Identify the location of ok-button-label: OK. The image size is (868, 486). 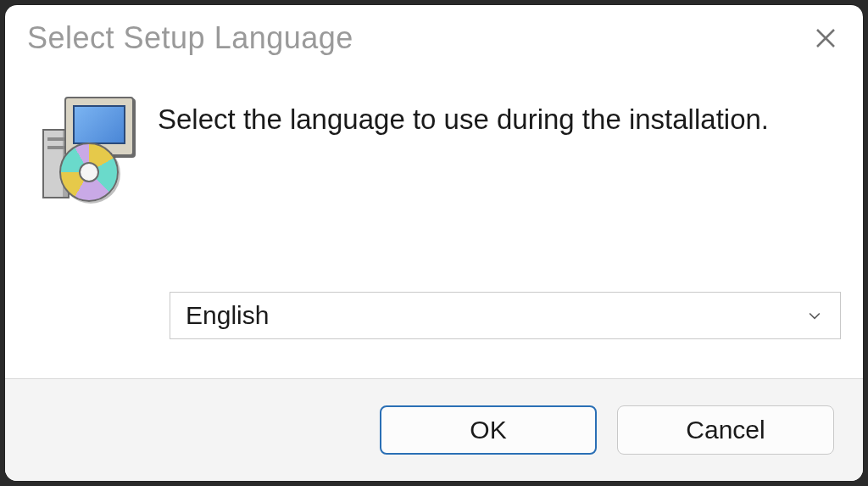
(488, 430).